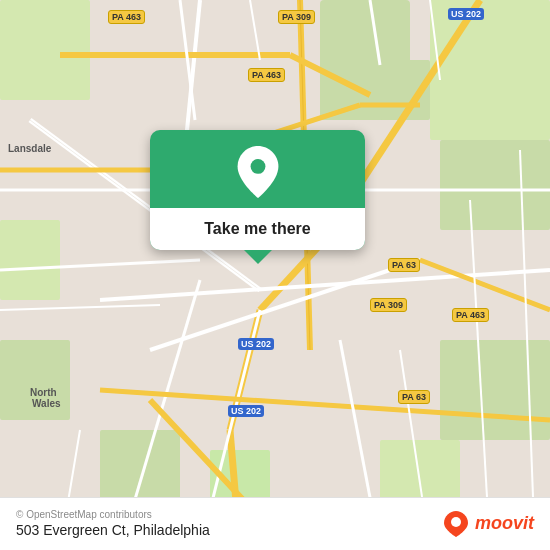  What do you see at coordinates (46, 404) in the screenshot?
I see `city-label-wales: Wales` at bounding box center [46, 404].